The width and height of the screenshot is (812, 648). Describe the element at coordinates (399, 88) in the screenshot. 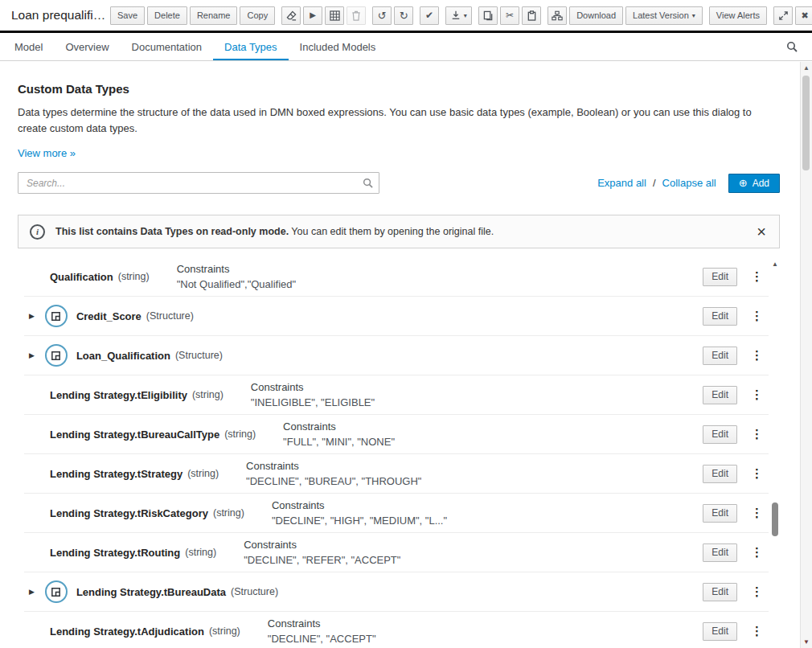

I see `page-heading: Custom Data Types` at that location.